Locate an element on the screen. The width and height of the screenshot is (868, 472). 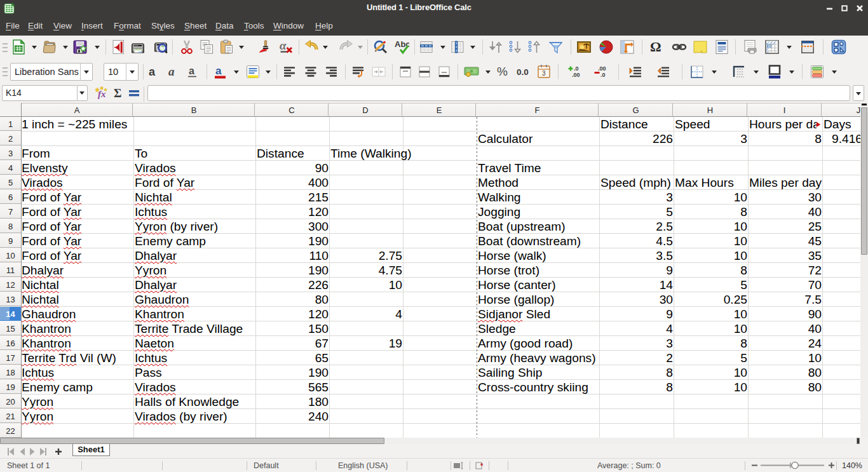
svg-text: 0.0 is located at coordinates (522, 72).